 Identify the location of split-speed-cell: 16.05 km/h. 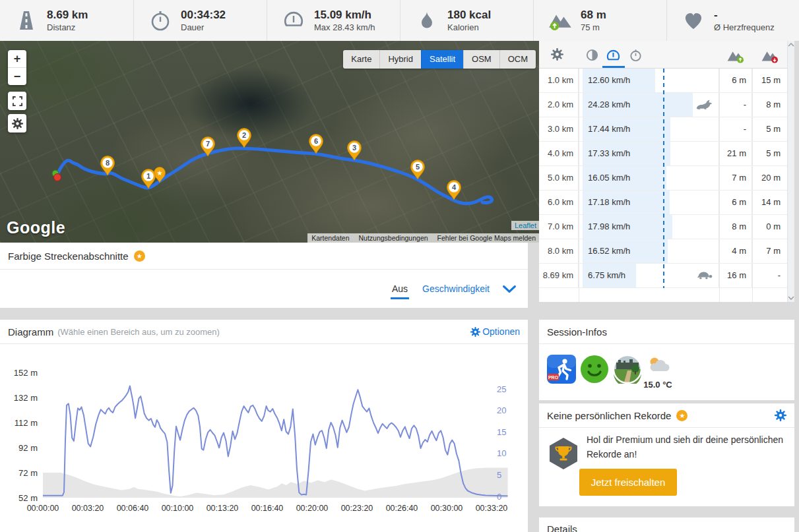
(649, 178).